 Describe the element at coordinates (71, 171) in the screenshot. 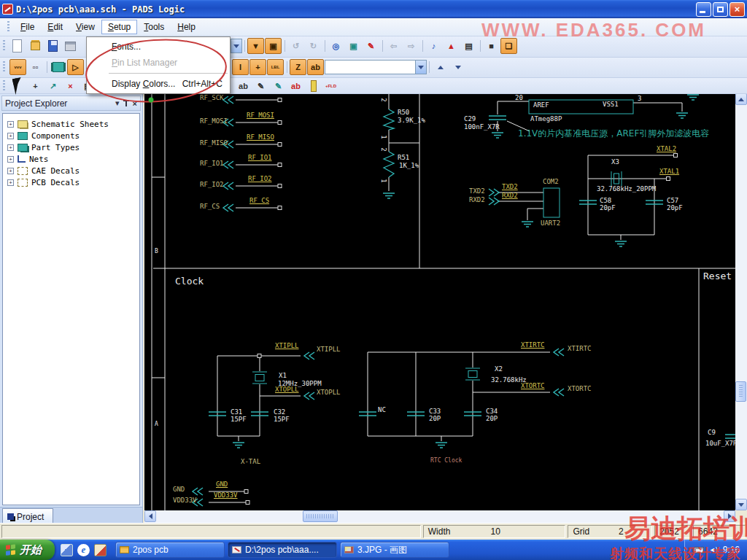

I see `tree-item-cae-decals: +CAE Decals` at that location.